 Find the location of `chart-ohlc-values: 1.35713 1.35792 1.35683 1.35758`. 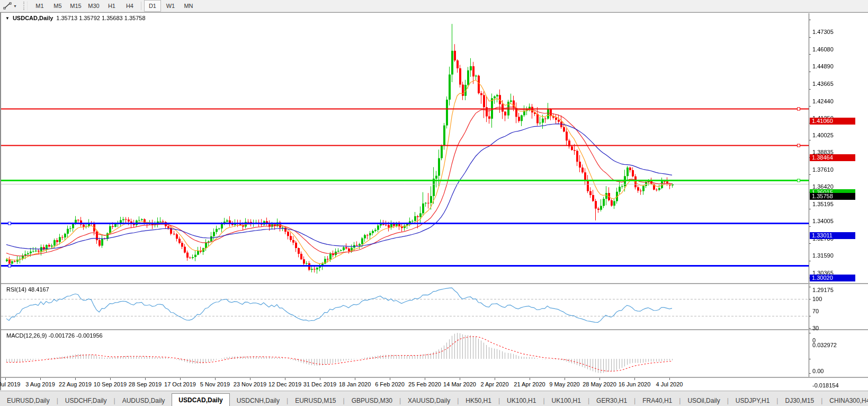

chart-ohlc-values: 1.35713 1.35792 1.35683 1.35758 is located at coordinates (101, 18).